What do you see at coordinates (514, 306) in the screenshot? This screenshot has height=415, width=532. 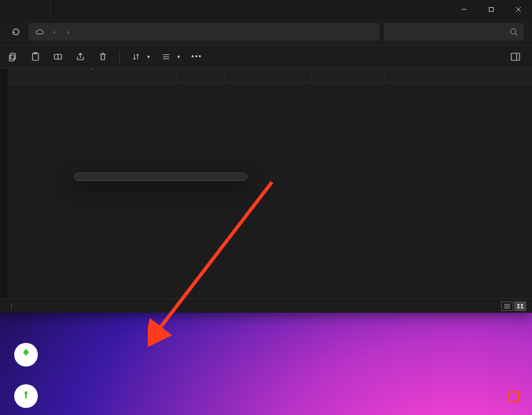 I see `view-mode-toggle` at bounding box center [514, 306].